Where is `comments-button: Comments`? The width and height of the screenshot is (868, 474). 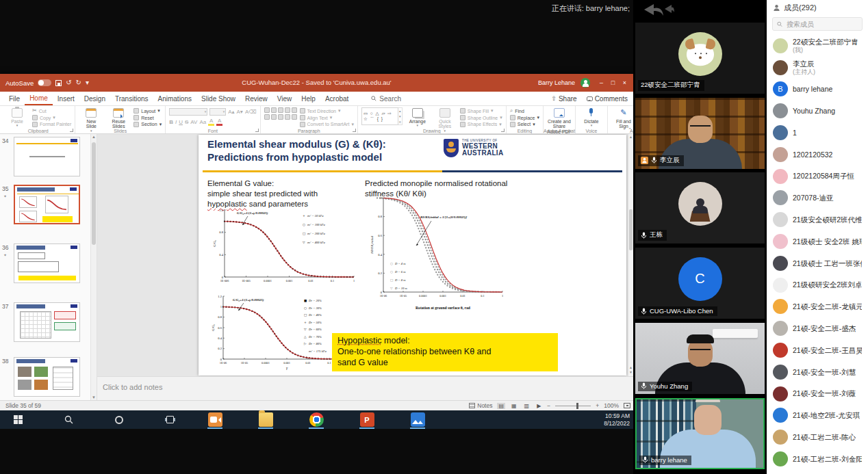 comments-button: Comments is located at coordinates (607, 98).